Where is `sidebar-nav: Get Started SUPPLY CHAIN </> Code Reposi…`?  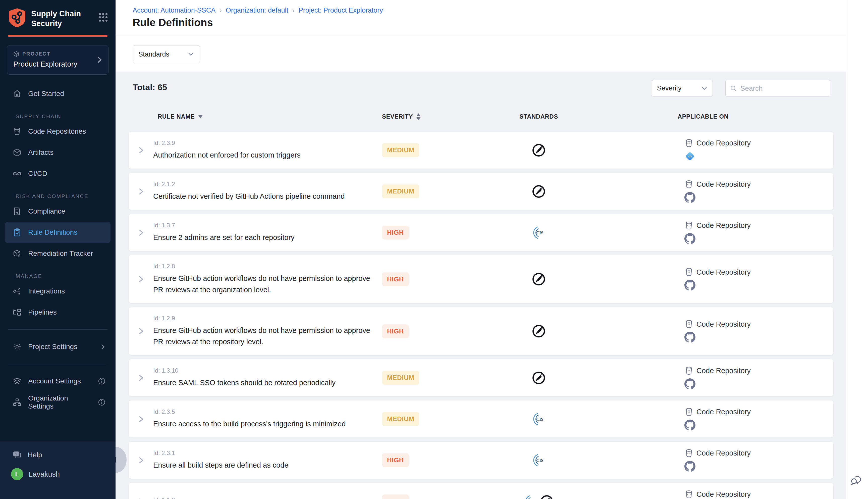
sidebar-nav: Get Started SUPPLY CHAIN </> Code Reposi… is located at coordinates (58, 248).